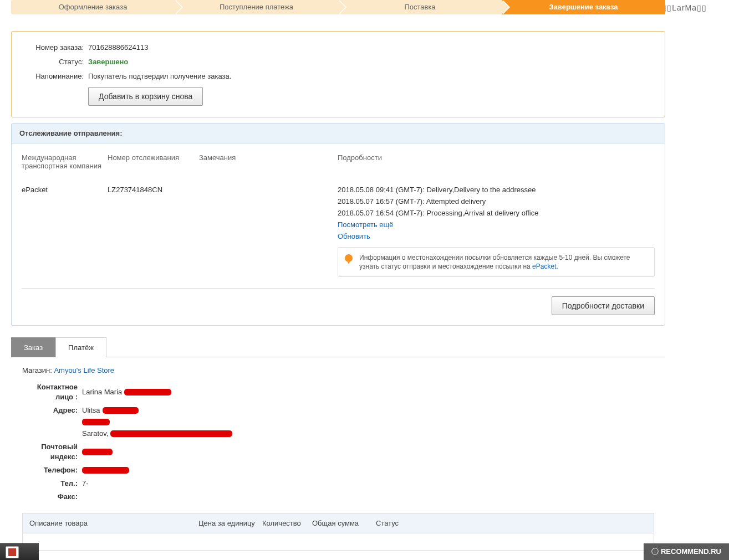 The image size is (729, 560). Describe the element at coordinates (495, 262) in the screenshot. I see `tip-text: Информация о местонахождении посылки обн…` at that location.